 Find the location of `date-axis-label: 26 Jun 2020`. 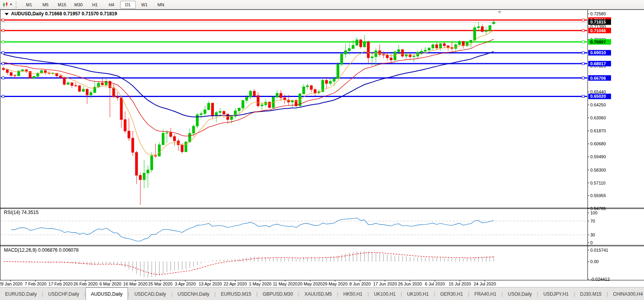

date-axis-label: 26 Jun 2020 is located at coordinates (410, 284).